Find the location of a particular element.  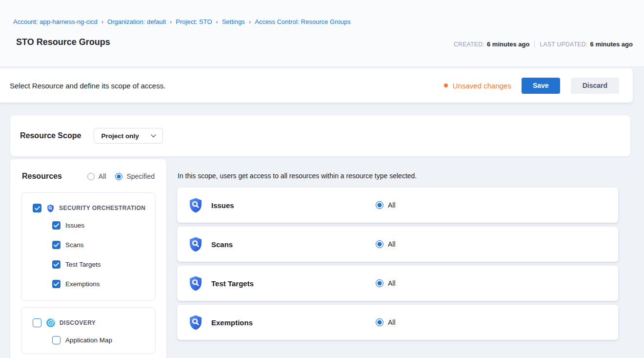

resource-group-card-security-orchestration: SECURITY ORCHESTRATIONIssuesScansTest Ta… is located at coordinates (88, 247).